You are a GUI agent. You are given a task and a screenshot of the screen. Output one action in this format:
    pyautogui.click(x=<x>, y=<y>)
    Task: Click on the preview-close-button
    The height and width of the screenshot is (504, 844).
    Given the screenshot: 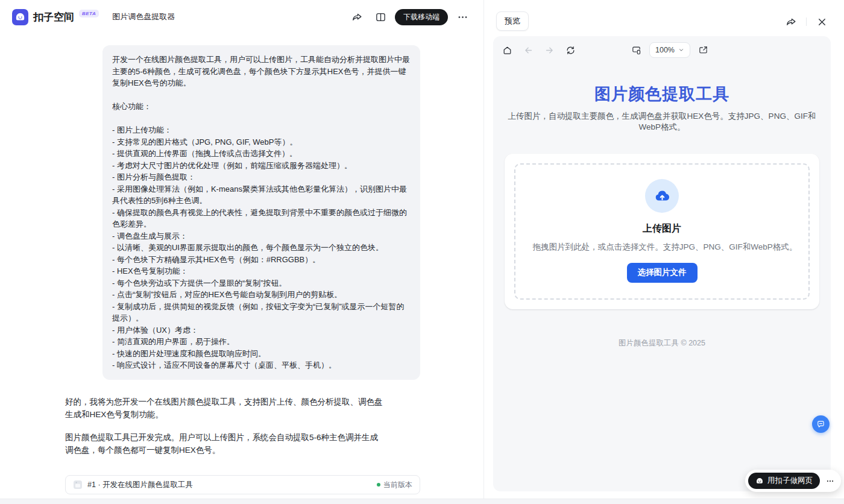 What is the action you would take?
    pyautogui.click(x=822, y=22)
    